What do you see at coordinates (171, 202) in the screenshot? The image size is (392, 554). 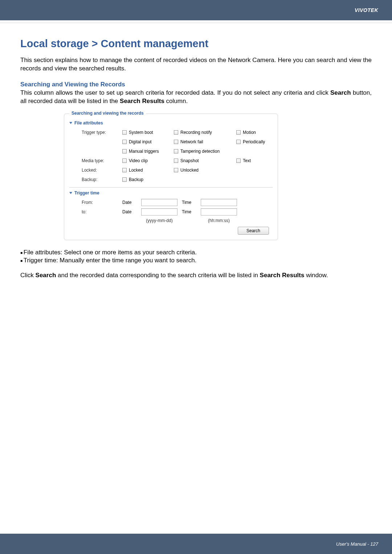 I see `from-row: From: Date Time` at bounding box center [171, 202].